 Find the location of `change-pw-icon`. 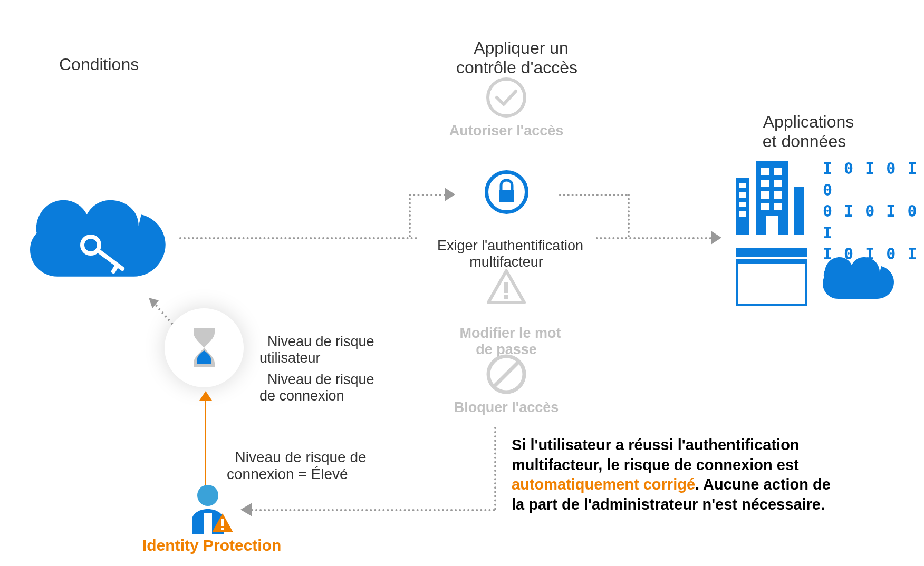

change-pw-icon is located at coordinates (506, 287).